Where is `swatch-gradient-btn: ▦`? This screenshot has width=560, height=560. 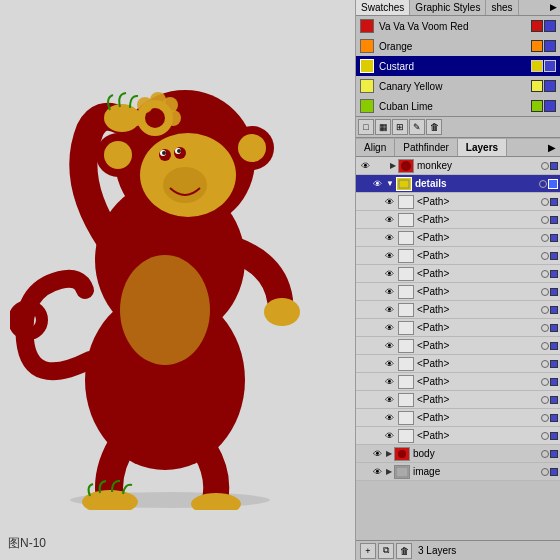 swatch-gradient-btn: ▦ is located at coordinates (383, 127).